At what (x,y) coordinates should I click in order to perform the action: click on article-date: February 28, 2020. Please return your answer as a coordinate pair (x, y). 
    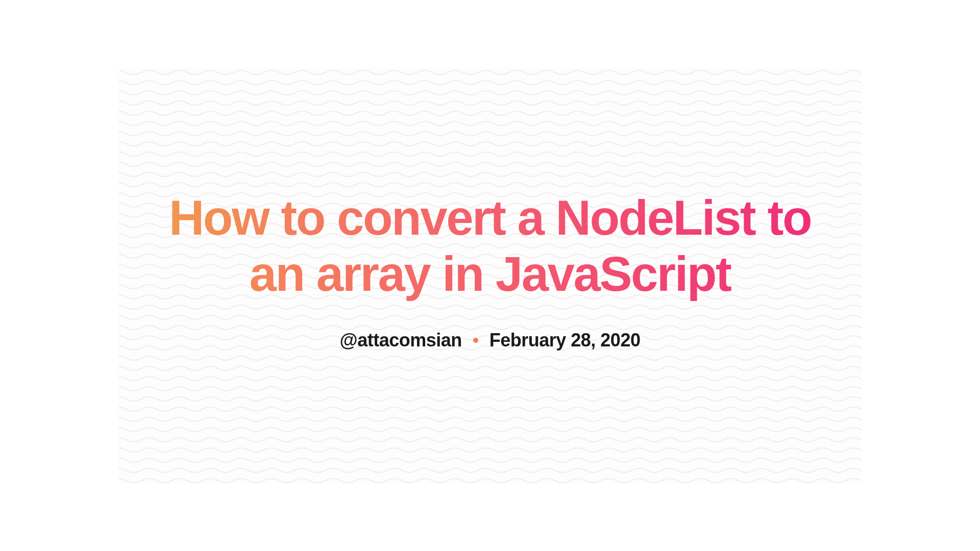
    Looking at the image, I should click on (565, 340).